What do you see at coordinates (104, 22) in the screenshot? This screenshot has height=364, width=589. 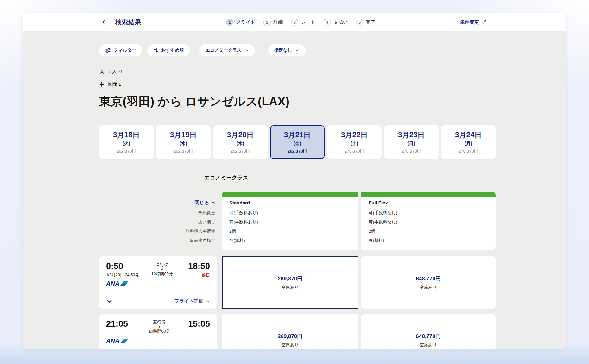 I see `chevron-left-icon` at bounding box center [104, 22].